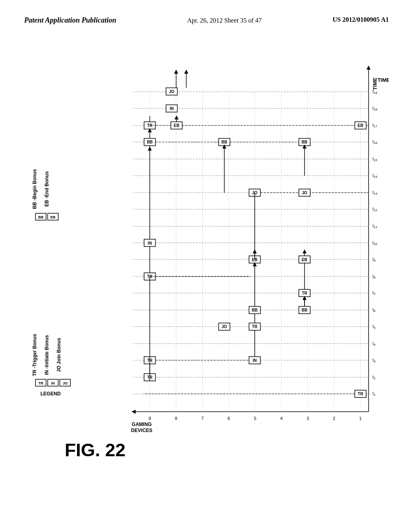  Describe the element at coordinates (374, 310) in the screenshot. I see `svg-text: t6` at that location.